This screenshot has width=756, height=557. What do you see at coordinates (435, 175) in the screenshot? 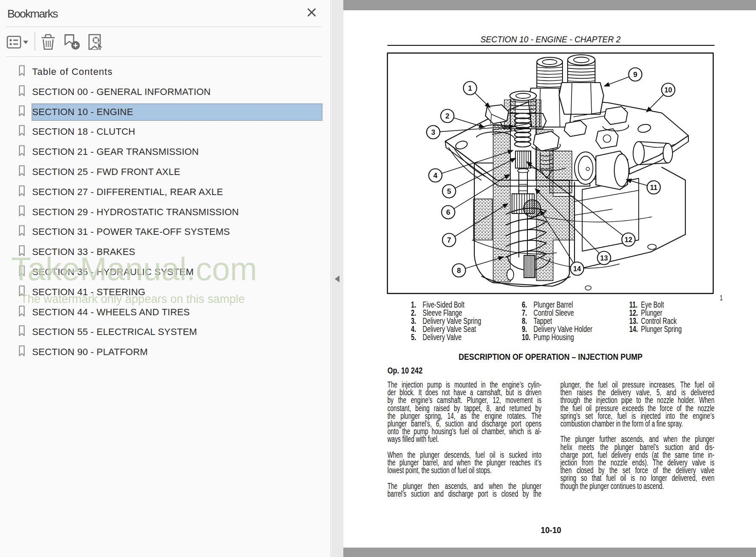
I see `svg-text: 4` at bounding box center [435, 175].